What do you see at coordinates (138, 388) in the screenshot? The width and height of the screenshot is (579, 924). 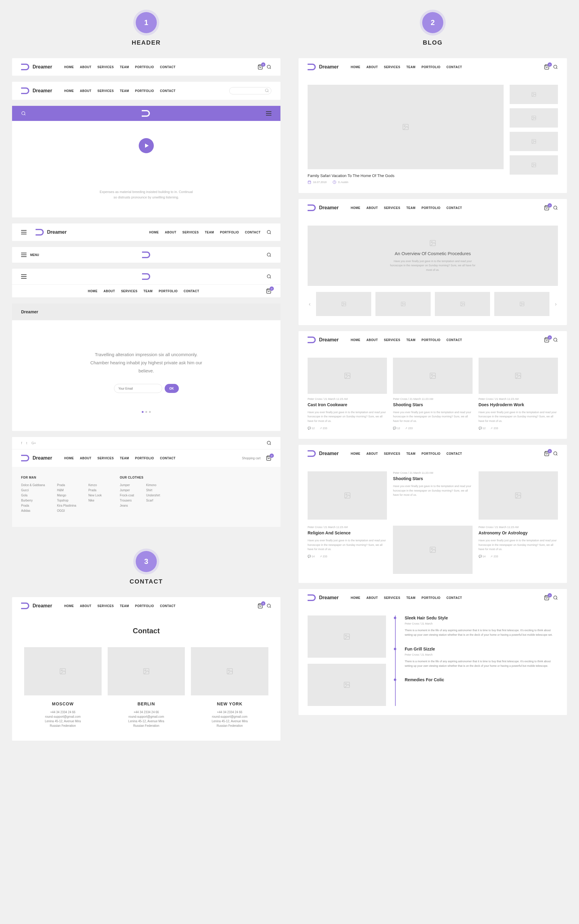 I see `email-input` at bounding box center [138, 388].